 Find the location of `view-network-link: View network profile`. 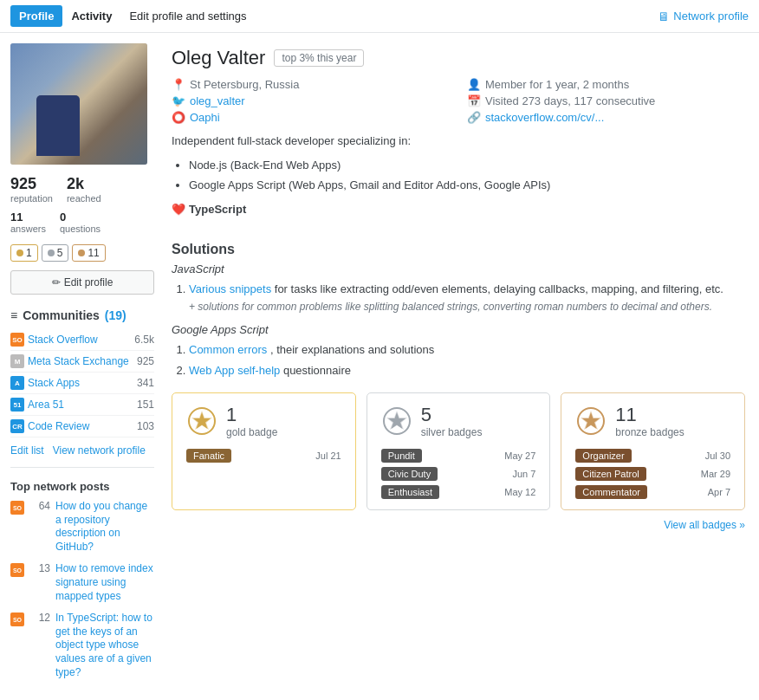

view-network-link: View network profile is located at coordinates (99, 450).